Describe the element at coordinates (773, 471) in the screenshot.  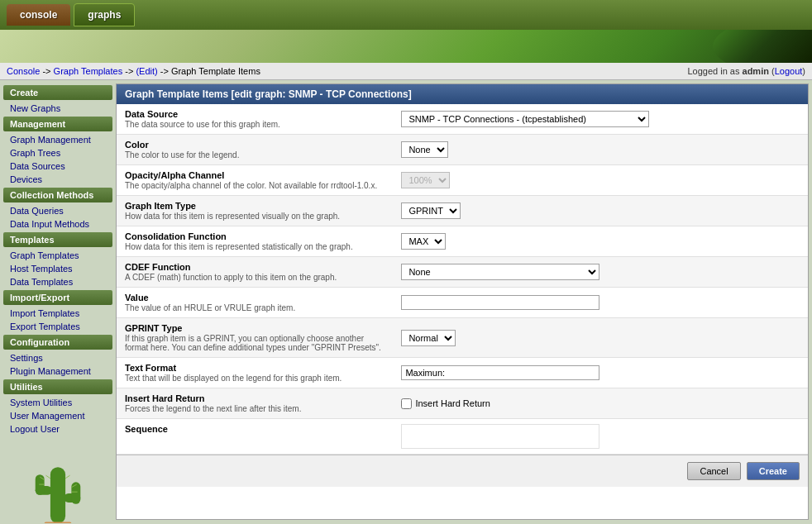
I see `create-button: Create` at that location.